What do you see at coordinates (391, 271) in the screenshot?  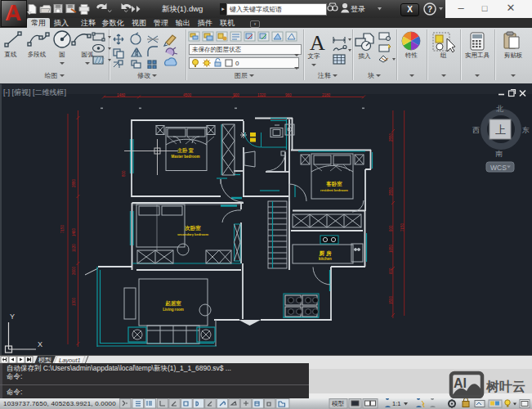 I see `svg-text: 600` at bounding box center [391, 271].